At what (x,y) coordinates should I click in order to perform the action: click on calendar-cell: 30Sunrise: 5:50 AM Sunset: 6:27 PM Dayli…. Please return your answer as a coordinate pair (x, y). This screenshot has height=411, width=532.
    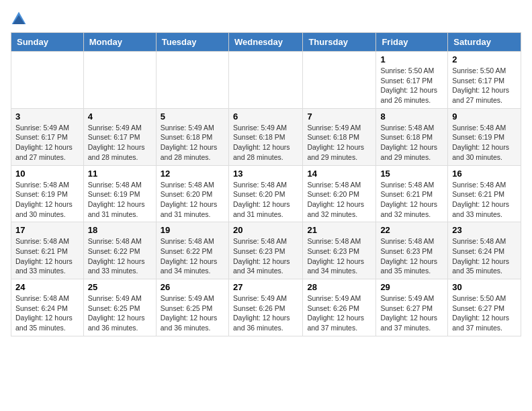
    Looking at the image, I should click on (485, 308).